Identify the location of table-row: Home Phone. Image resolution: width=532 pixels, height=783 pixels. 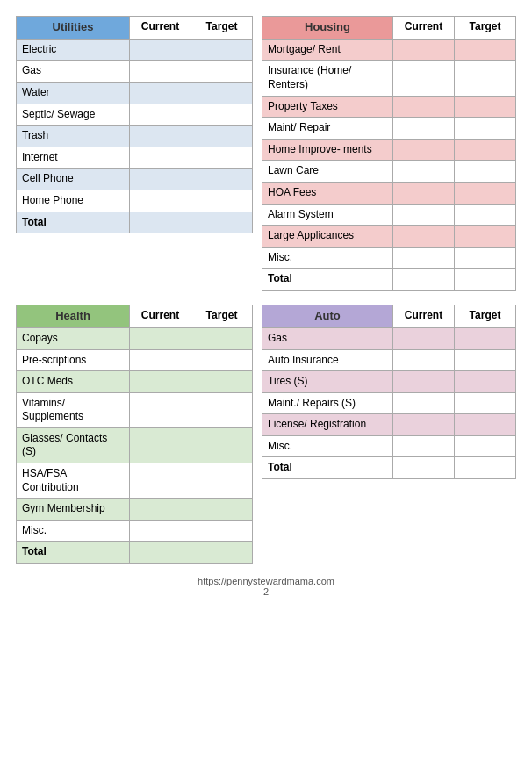
(135, 202).